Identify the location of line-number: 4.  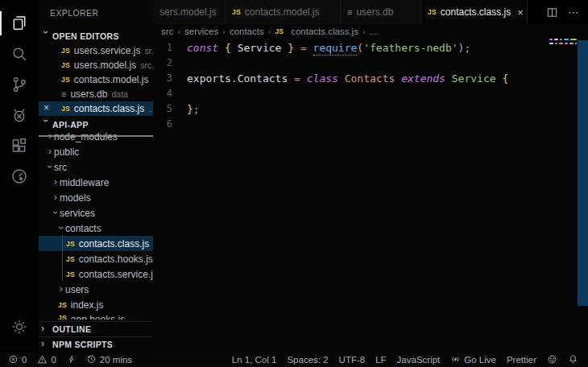
(170, 93).